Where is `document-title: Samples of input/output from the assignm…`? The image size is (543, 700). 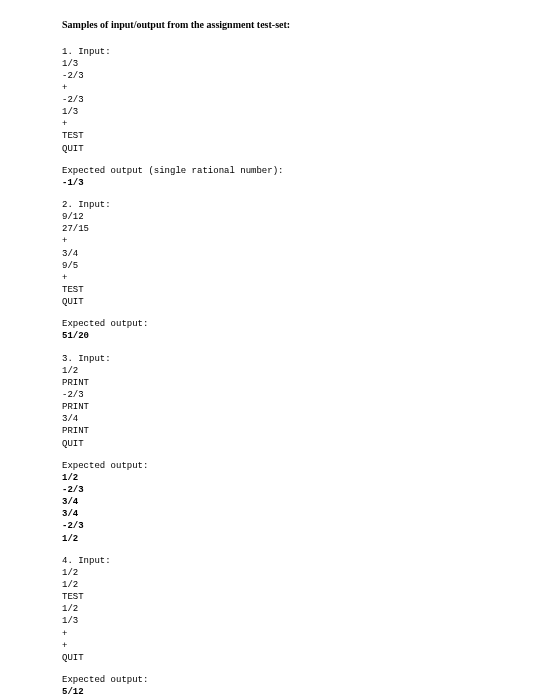 document-title: Samples of input/output from the assignm… is located at coordinates (302, 25).